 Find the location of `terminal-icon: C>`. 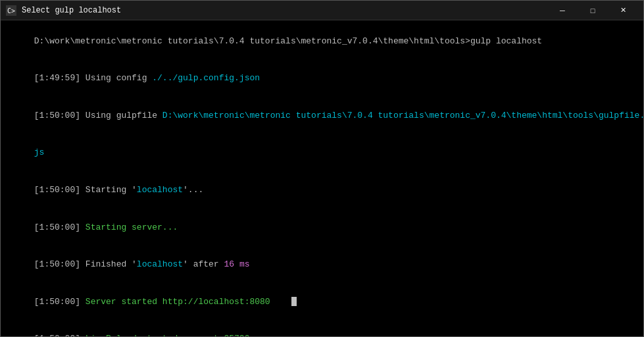

terminal-icon: C> is located at coordinates (11, 11).